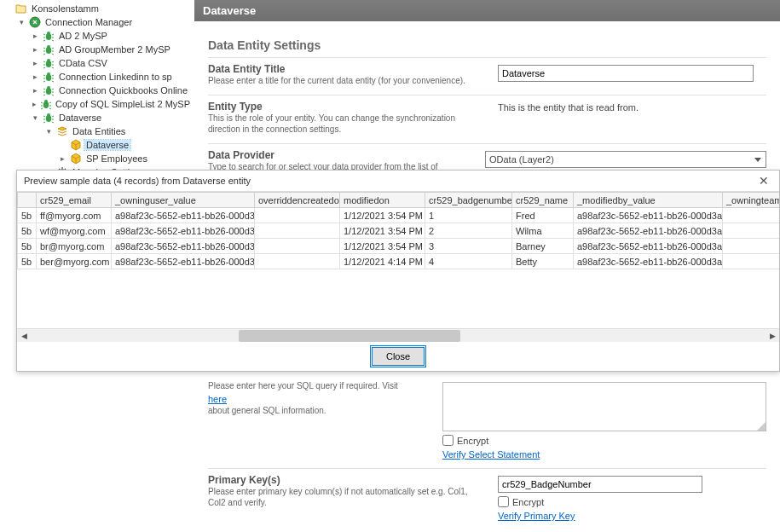 Image resolution: width=780 pixels, height=532 pixels. What do you see at coordinates (27, 200) in the screenshot?
I see `column-header` at bounding box center [27, 200].